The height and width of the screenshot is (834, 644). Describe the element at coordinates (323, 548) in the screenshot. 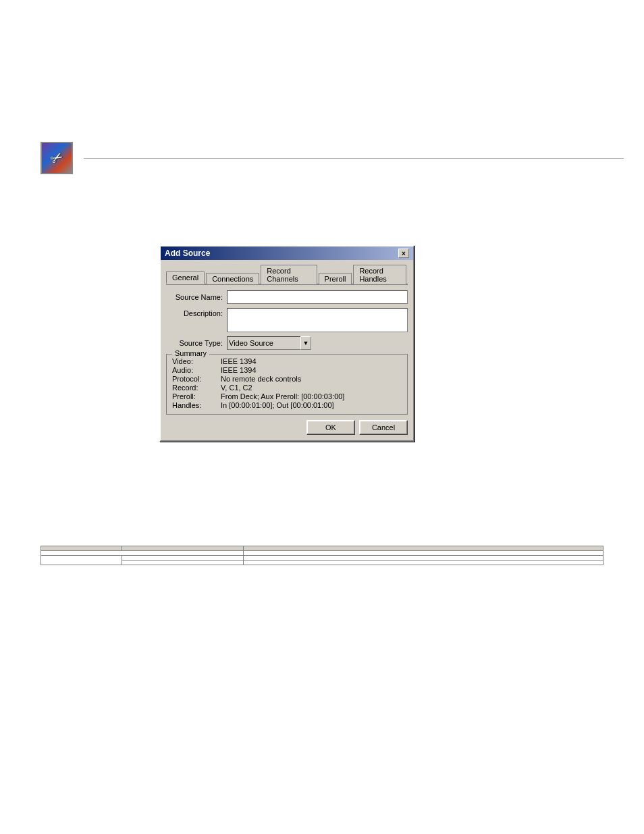

I see `table-header-row` at that location.